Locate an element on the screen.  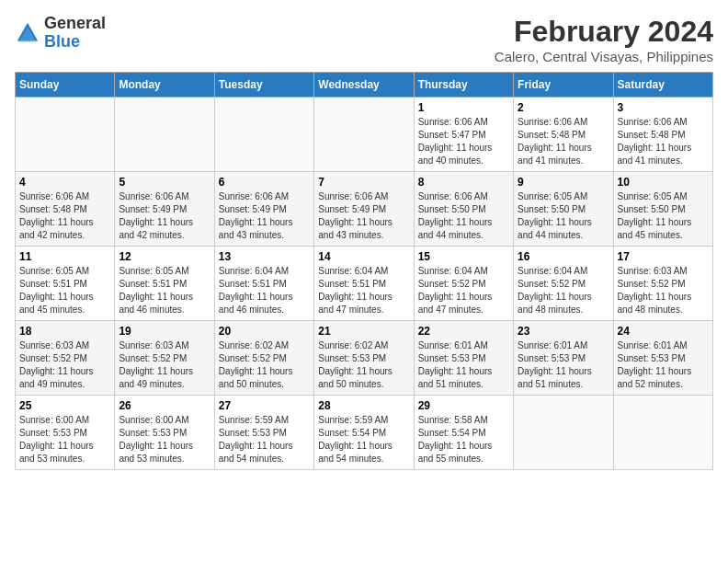
calendar-week-row: 25Sunrise: 6:00 AM Sunset: 5:53 PM Dayli… is located at coordinates (364, 432).